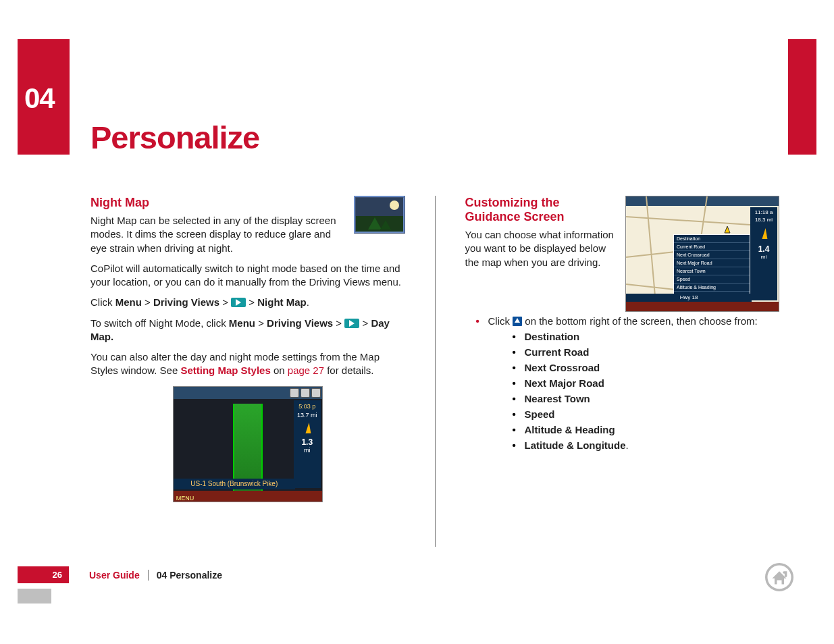  I want to click on night-map-icon, so click(380, 215).